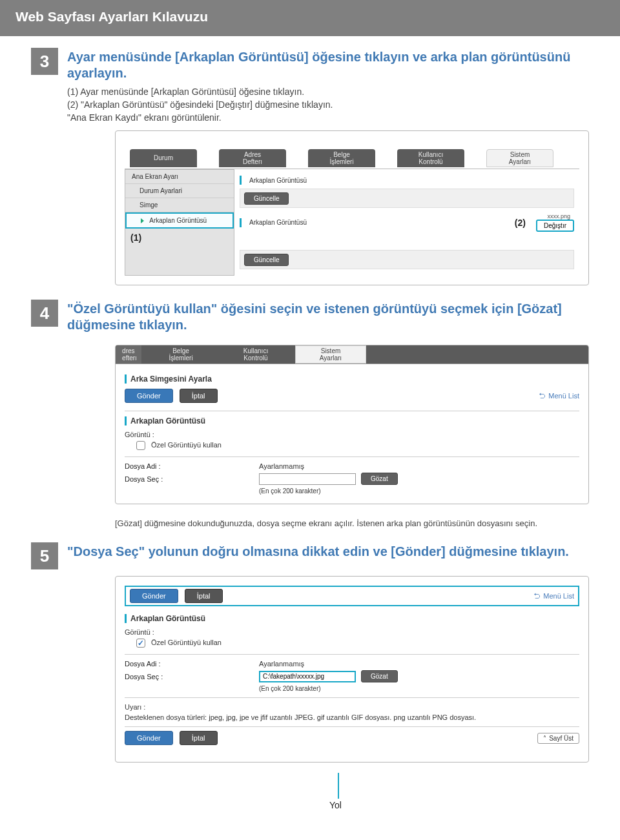 The image size is (620, 840). Describe the element at coordinates (336, 805) in the screenshot. I see `path-label: Yol` at that location.